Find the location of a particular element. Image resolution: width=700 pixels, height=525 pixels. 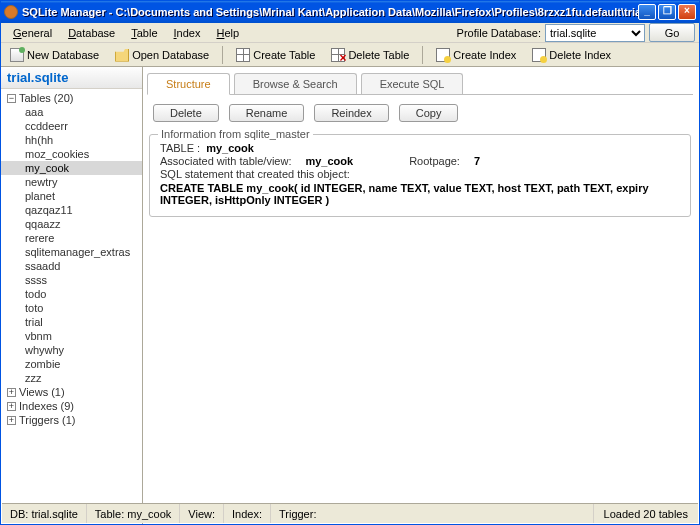

tree-item: qqaazz is located at coordinates (72, 224).